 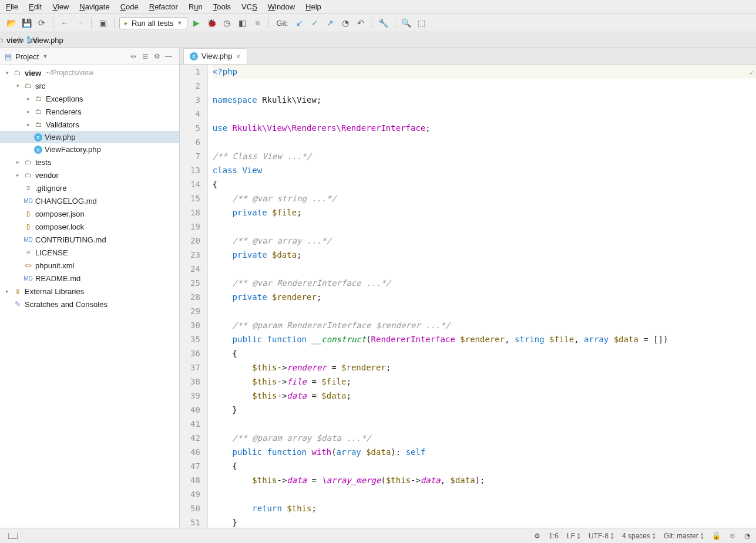 What do you see at coordinates (195, 353) in the screenshot?
I see `line-number: 36` at bounding box center [195, 353].